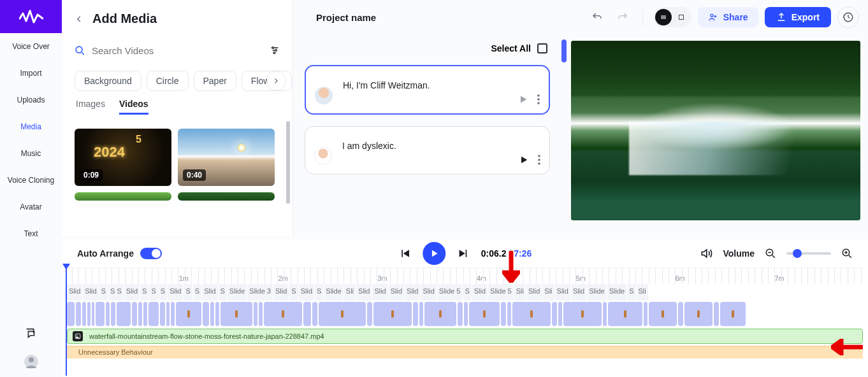 The width and height of the screenshot is (868, 377). Describe the element at coordinates (215, 81) in the screenshot. I see `chip-paper: Paper` at that location.